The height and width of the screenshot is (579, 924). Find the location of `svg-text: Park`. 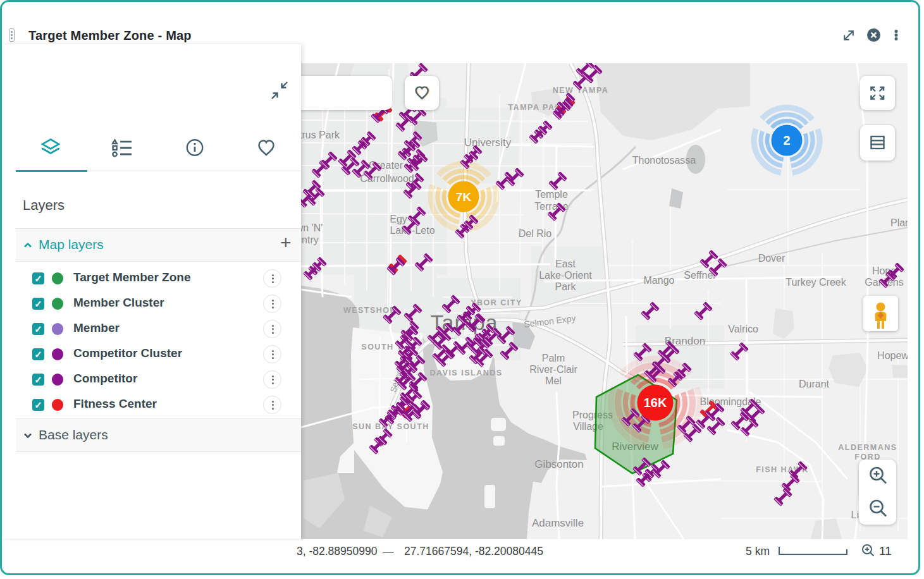

svg-text: Park is located at coordinates (566, 287).